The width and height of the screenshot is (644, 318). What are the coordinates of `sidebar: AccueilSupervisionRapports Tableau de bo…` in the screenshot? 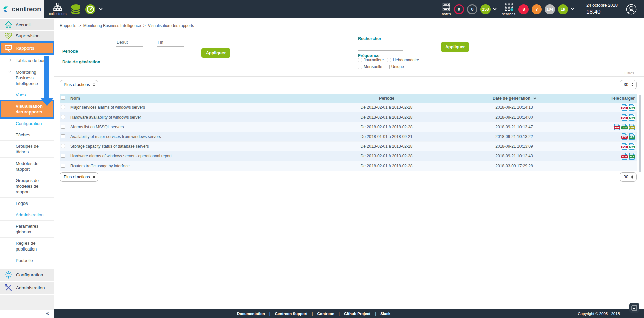 It's located at (27, 168).